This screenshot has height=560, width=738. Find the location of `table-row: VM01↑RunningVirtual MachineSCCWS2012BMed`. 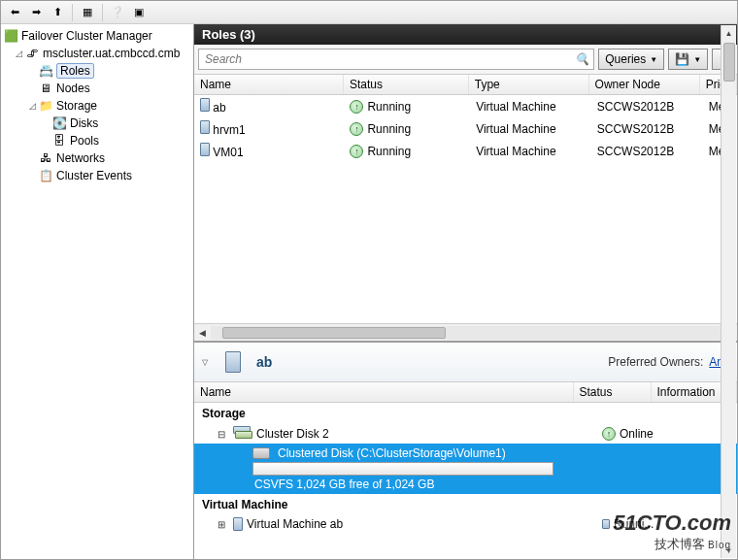

table-row: VM01↑RunningVirtual MachineSCCWS2012BMed is located at coordinates (466, 151).